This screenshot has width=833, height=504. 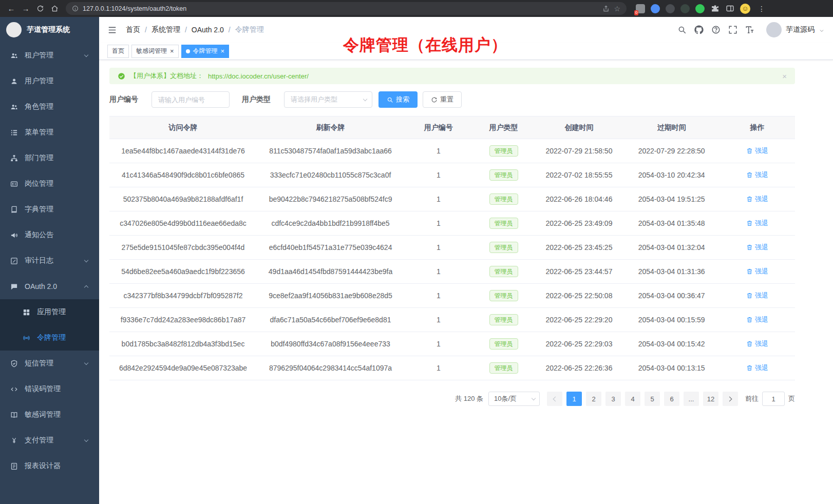 I want to click on page-size-select: 10条/页, so click(x=514, y=399).